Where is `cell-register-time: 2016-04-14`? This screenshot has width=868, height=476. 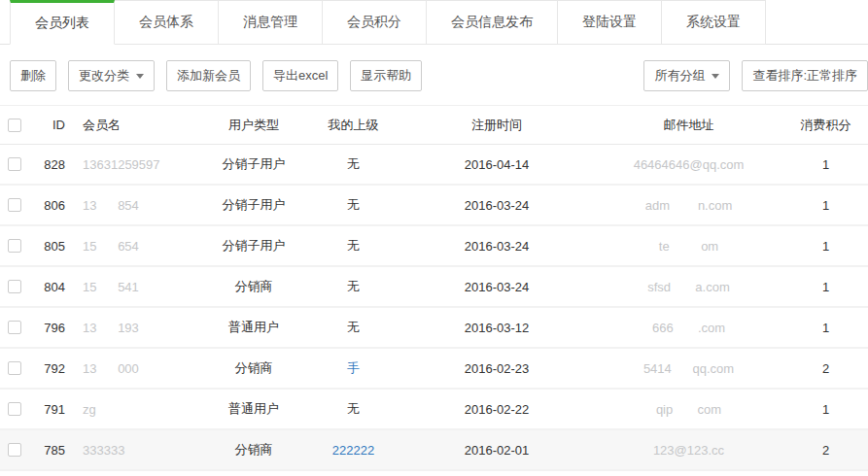
cell-register-time: 2016-04-14 is located at coordinates (497, 165).